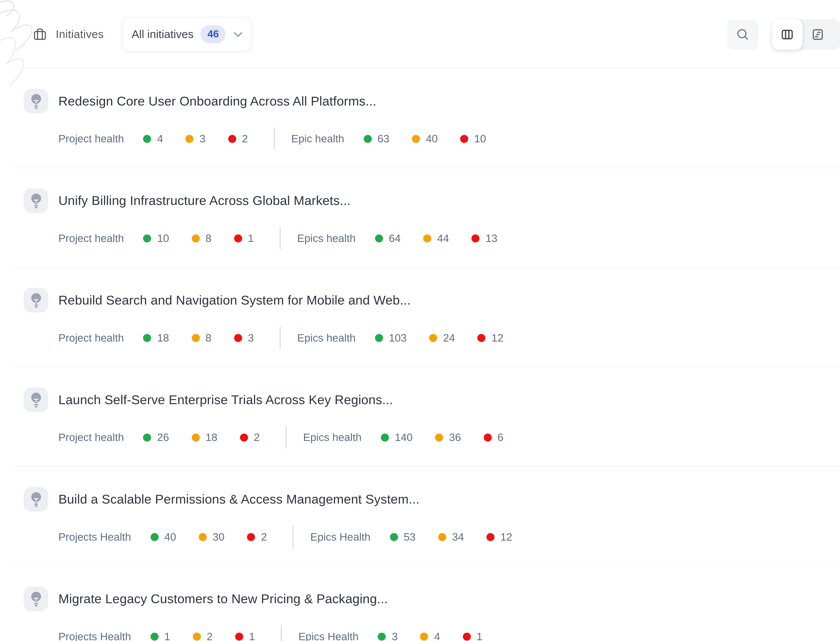 This screenshot has height=641, width=840. I want to click on project-health-on-track: 40, so click(163, 537).